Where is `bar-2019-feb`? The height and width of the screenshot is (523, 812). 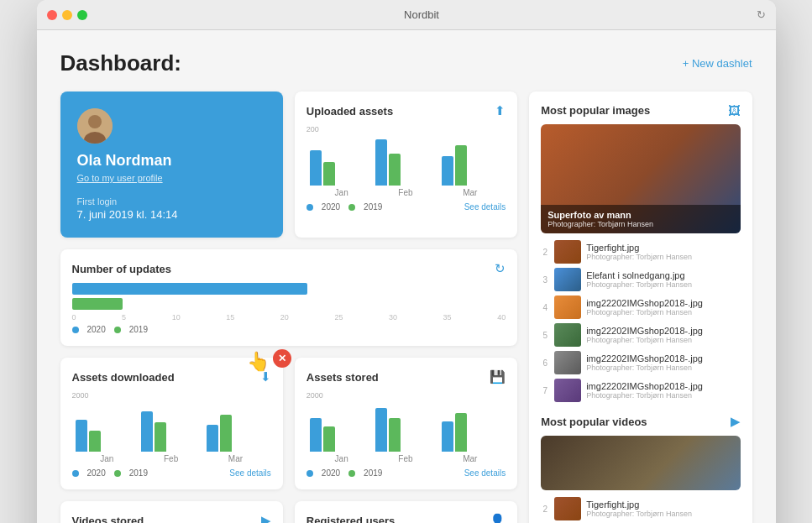 bar-2019-feb is located at coordinates (395, 170).